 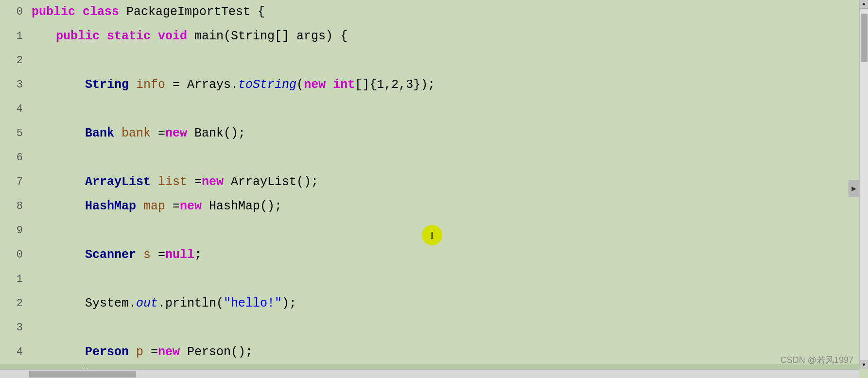 I want to click on cursor-indicator: I, so click(x=432, y=235).